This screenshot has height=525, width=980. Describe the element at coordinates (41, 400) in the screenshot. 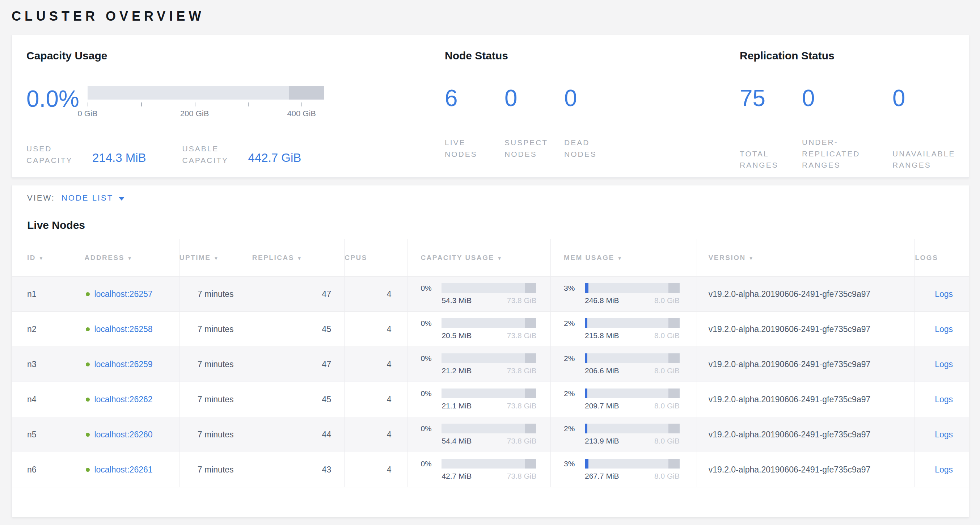

I see `node-id-cell: n4` at that location.